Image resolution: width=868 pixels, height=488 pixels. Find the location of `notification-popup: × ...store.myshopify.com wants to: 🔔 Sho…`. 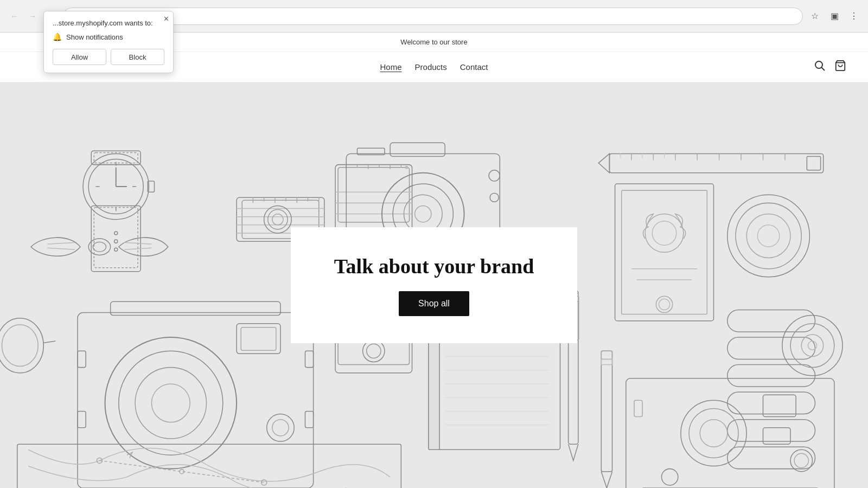

notification-popup: × ...store.myshopify.com wants to: 🔔 Sho… is located at coordinates (108, 42).